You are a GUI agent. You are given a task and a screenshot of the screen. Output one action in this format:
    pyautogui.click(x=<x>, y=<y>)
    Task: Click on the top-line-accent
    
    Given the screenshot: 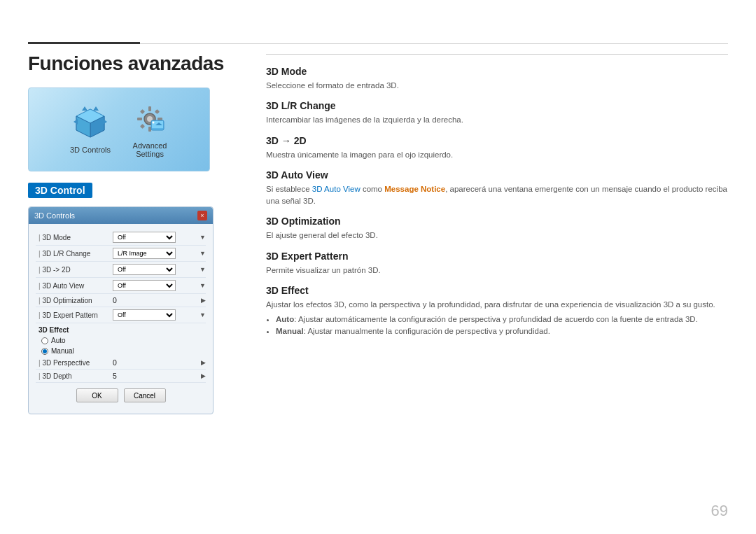 What is the action you would take?
    pyautogui.click(x=84, y=43)
    